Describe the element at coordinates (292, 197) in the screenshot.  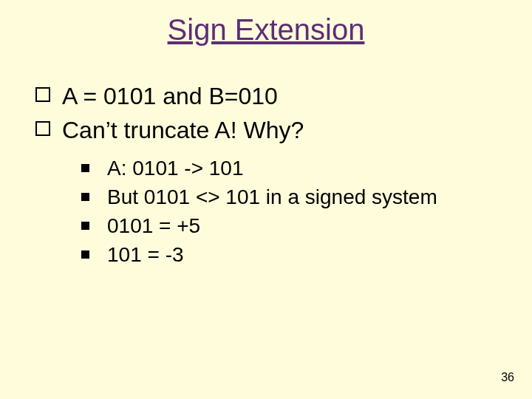
I see `sub-bullet-item: But 0101 <> 101 in a signed system` at that location.